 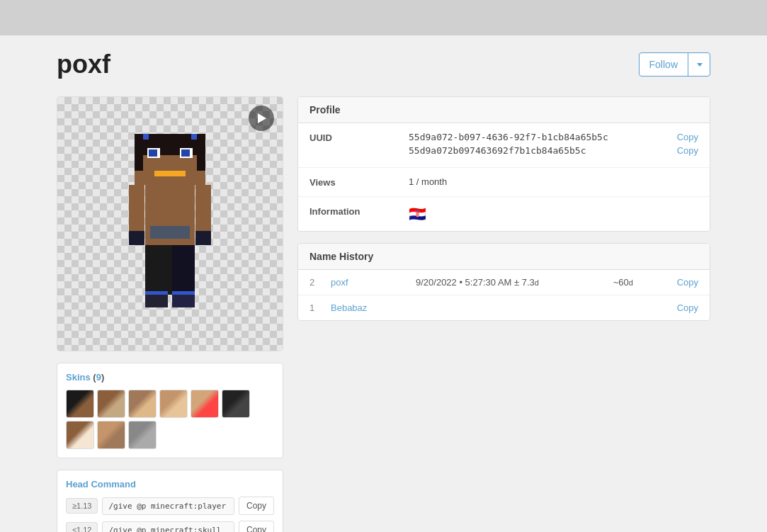 I want to click on profile-section-title: Profile, so click(x=504, y=111).